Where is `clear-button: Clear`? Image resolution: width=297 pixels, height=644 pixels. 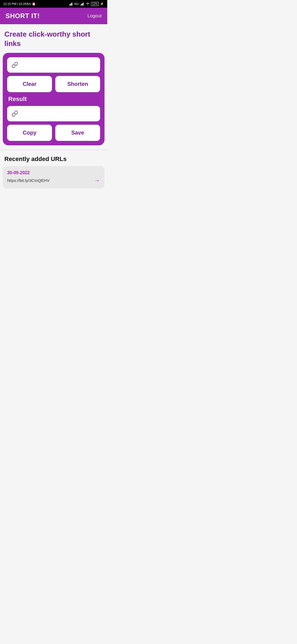
clear-button: Clear is located at coordinates (30, 84).